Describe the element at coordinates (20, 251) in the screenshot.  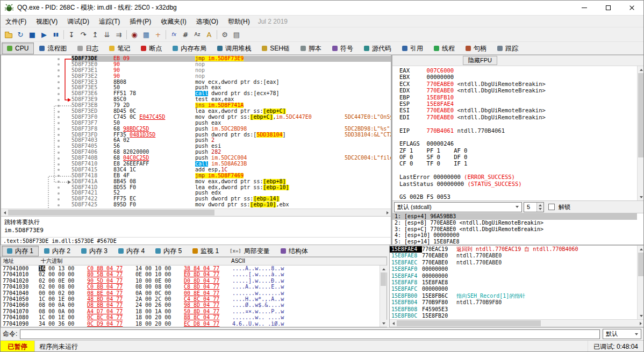
I see `tab-mem1: 内存 1` at that location.